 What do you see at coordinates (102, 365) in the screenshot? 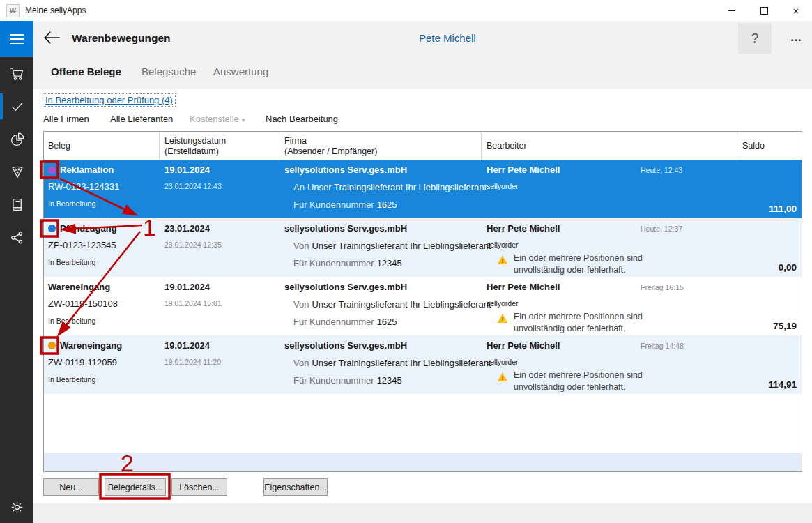
I see `cell-beleg: Wareneingang ZW-0119-112059 In Bearbeitu…` at bounding box center [102, 365].